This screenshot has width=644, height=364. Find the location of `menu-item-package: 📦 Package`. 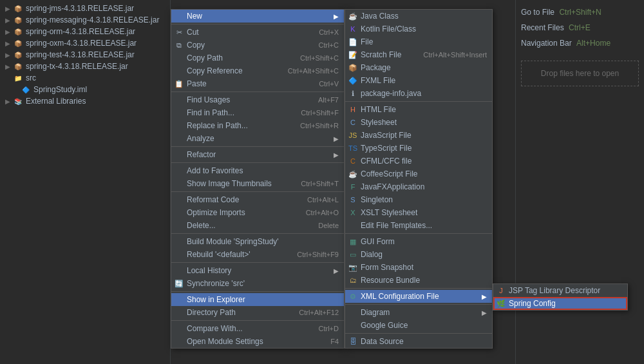

menu-item-package: 📦 Package is located at coordinates (419, 68).